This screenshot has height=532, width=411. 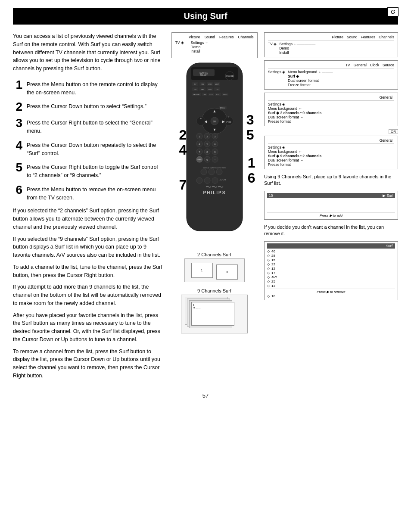 I want to click on step-number-4: 4, so click(x=18, y=146).